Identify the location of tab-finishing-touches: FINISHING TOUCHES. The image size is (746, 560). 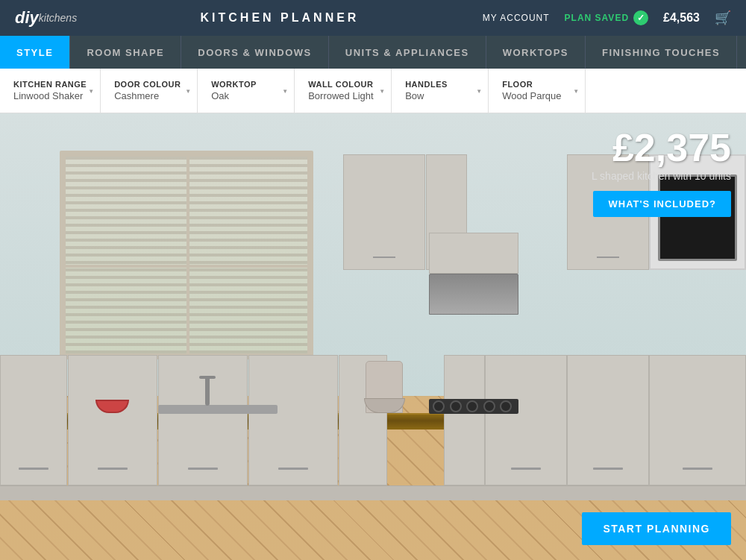
(661, 52).